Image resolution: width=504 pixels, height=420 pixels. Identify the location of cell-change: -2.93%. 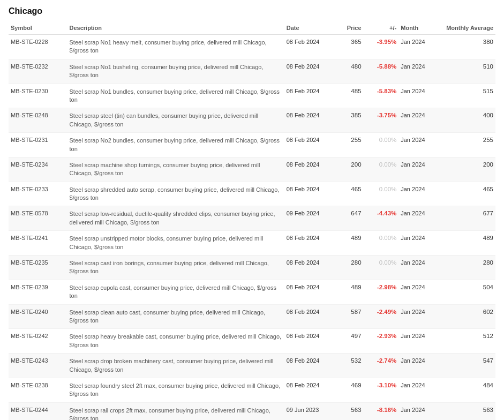
(381, 341).